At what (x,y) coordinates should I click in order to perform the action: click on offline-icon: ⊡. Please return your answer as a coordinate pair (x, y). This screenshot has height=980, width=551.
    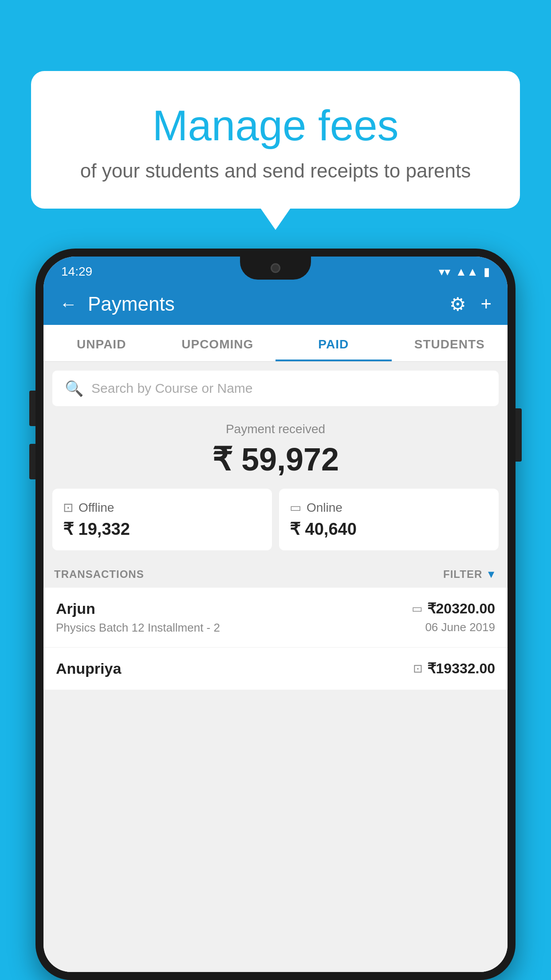
    Looking at the image, I should click on (68, 508).